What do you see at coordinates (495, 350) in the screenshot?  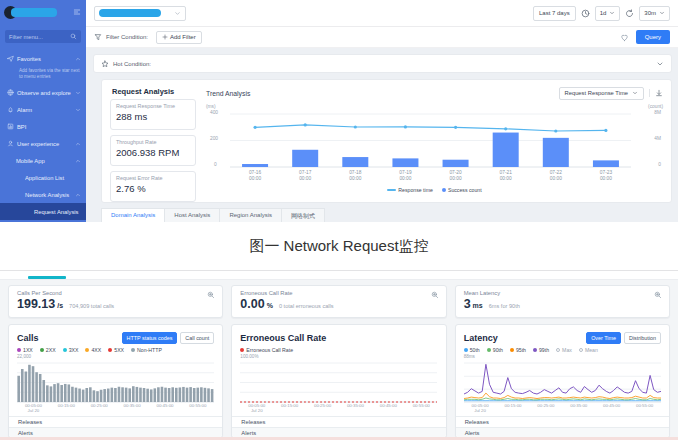 I see `legend-item-90th: 90th` at bounding box center [495, 350].